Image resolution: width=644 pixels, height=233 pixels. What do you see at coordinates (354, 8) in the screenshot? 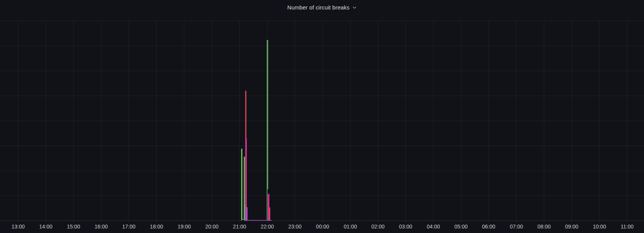
I see `chevron-down-icon` at bounding box center [354, 8].